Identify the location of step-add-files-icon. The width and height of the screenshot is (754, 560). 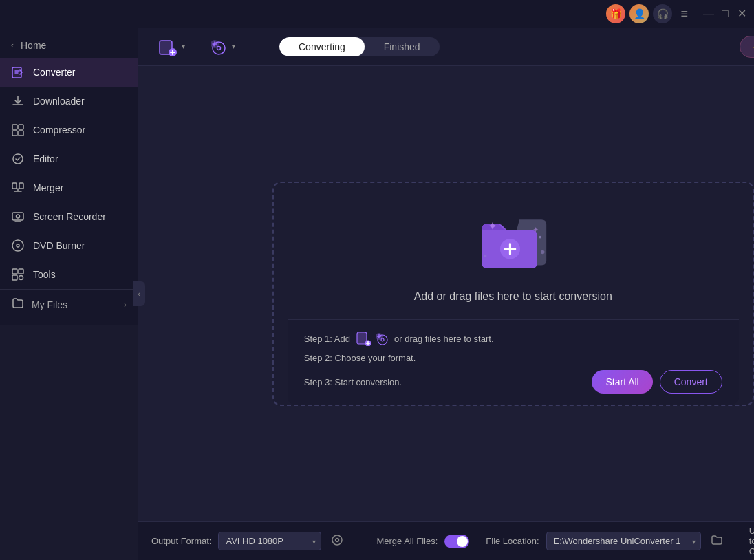
(363, 338).